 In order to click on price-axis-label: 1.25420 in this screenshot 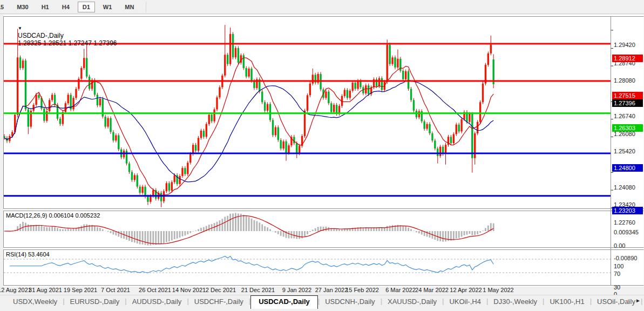, I will do `click(625, 151)`.